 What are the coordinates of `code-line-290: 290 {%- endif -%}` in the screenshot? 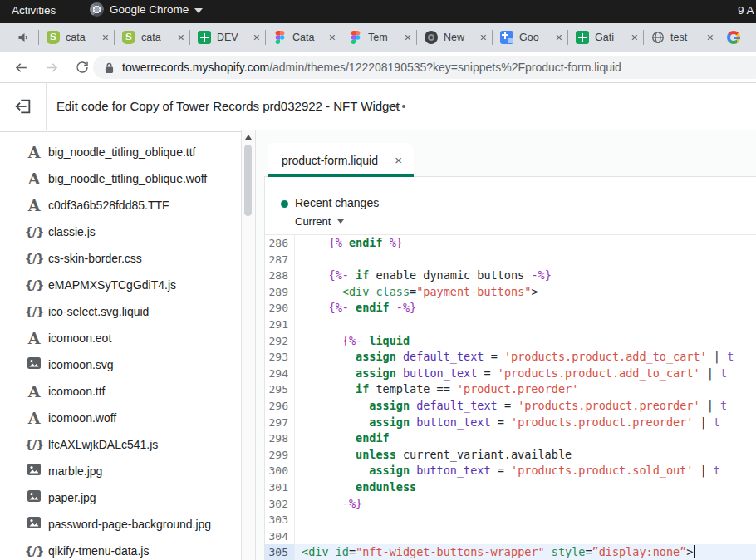 It's located at (510, 308).